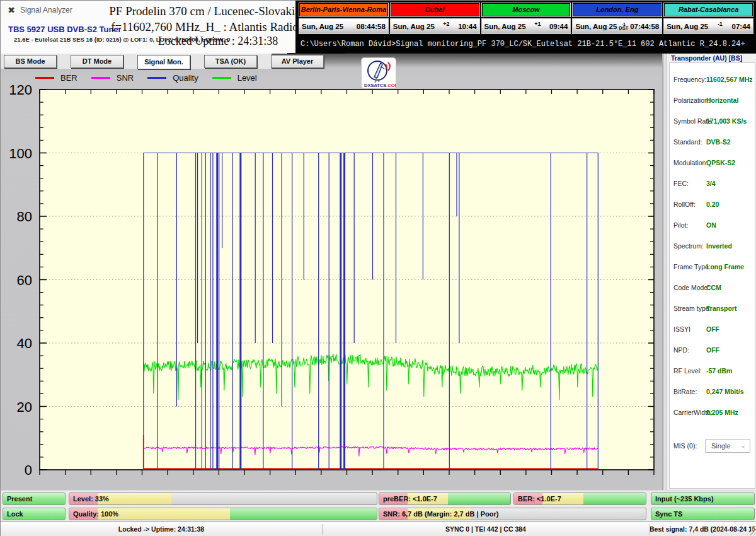 This screenshot has width=756, height=536. I want to click on indicator-label: Quality: 100%, so click(96, 515).